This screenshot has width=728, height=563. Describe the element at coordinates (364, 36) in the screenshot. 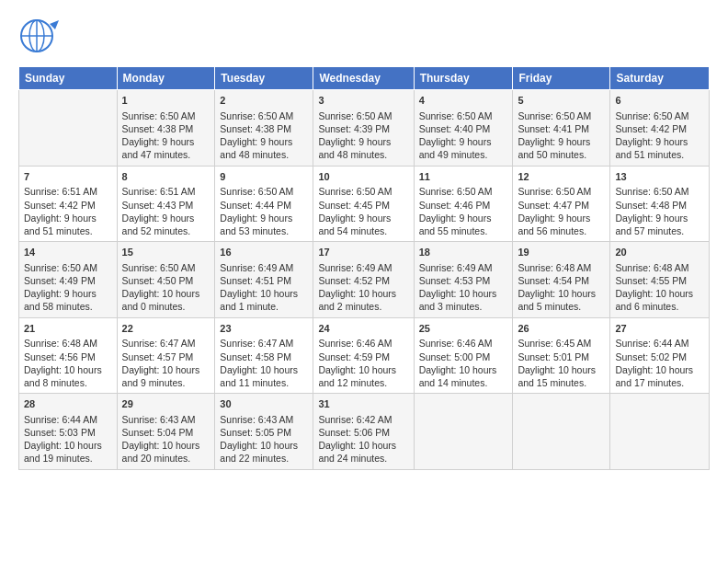

I see `header` at that location.